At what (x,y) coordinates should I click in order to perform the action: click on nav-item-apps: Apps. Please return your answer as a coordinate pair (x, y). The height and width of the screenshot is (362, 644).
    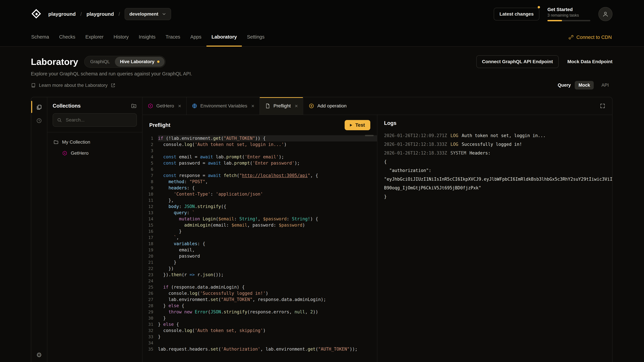
    Looking at the image, I should click on (196, 37).